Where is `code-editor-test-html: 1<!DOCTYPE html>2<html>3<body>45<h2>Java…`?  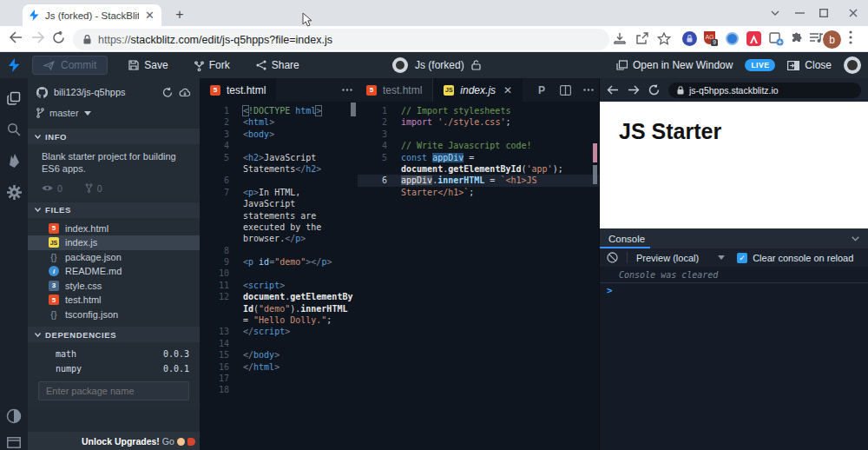
code-editor-test-html: 1<!DOCTYPE html>2<html>3<body>45<h2>Java… is located at coordinates (279, 248).